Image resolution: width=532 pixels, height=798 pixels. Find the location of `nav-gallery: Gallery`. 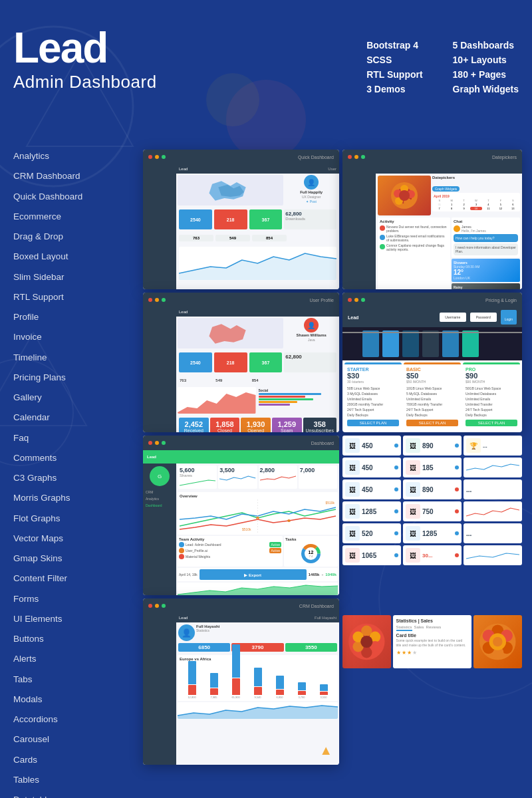

nav-gallery: Gallery is located at coordinates (70, 398).